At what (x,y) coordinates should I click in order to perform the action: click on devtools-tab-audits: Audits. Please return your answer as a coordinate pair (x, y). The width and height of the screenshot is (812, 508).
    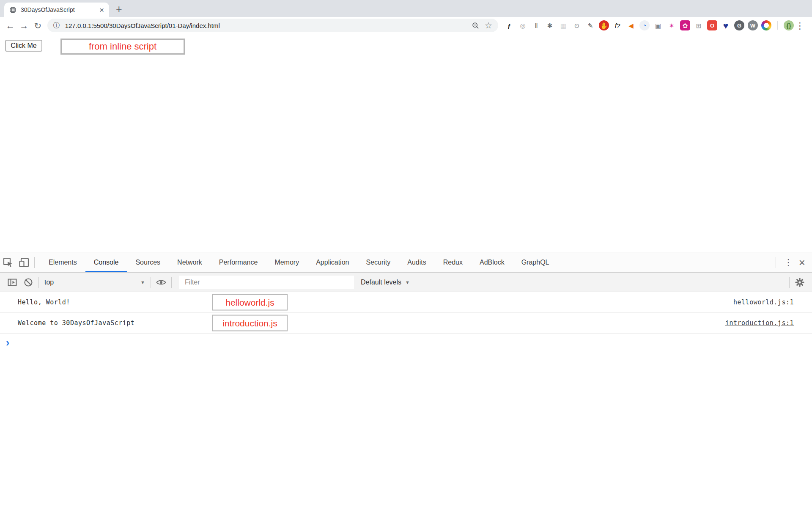
    Looking at the image, I should click on (417, 262).